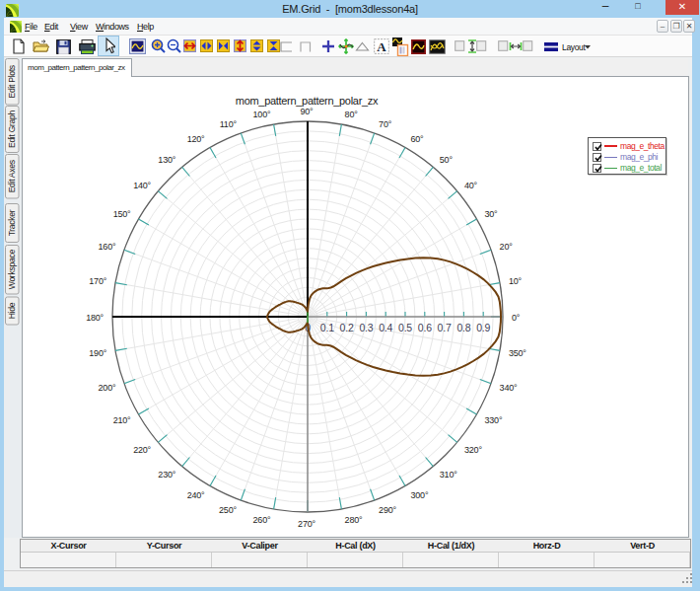  I want to click on svg-text: 0.3, so click(366, 328).